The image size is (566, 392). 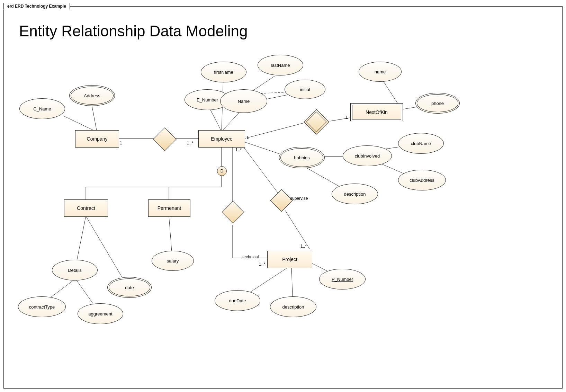 What do you see at coordinates (280, 65) in the screenshot?
I see `attr-last-name: lastName` at bounding box center [280, 65].